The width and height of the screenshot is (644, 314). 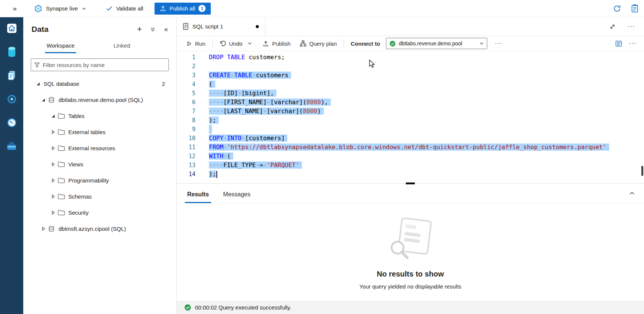 I want to click on rail-item-home, so click(x=12, y=28).